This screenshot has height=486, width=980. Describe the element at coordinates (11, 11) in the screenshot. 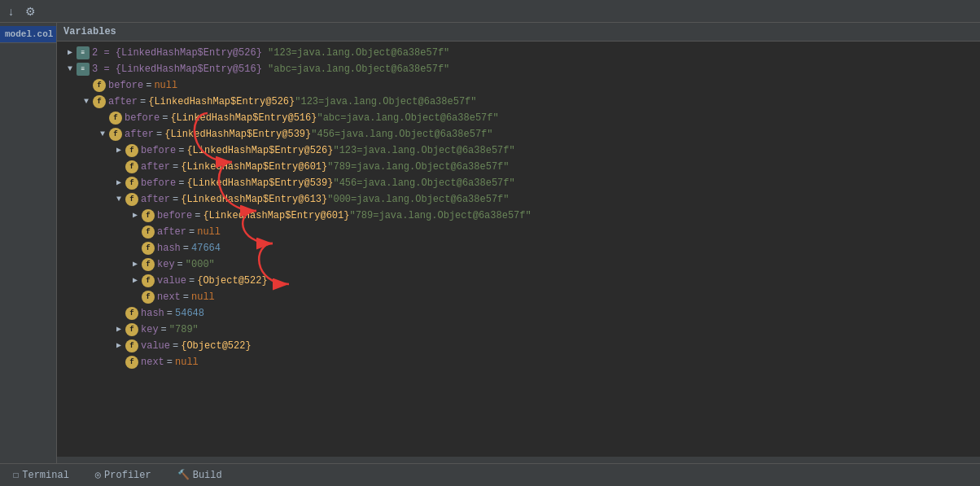

I see `down-arrow-button: ↓` at that location.